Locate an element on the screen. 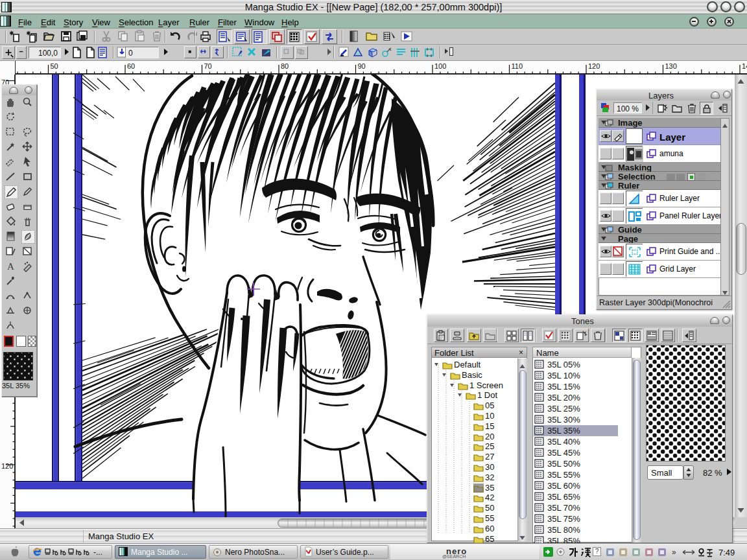 The image size is (747, 560). svg-text: 80 is located at coordinates (285, 66).